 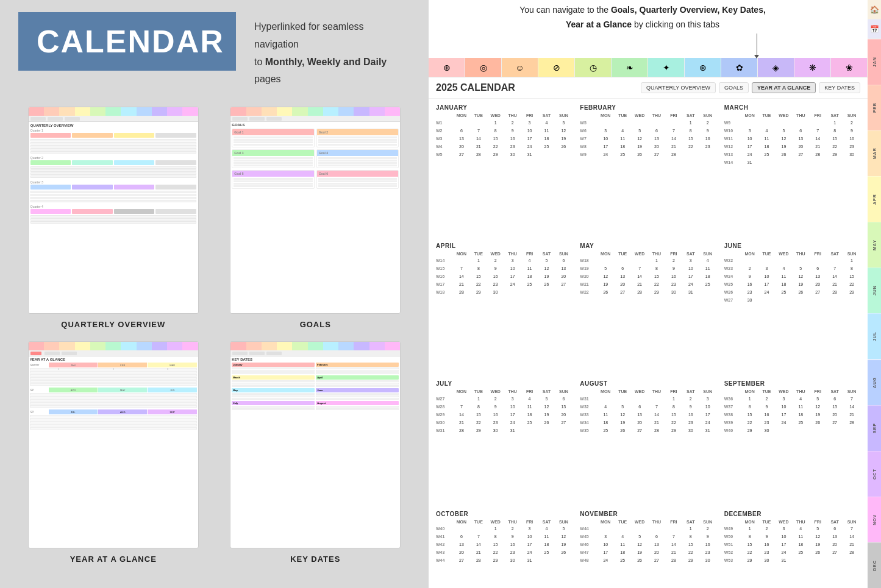 What do you see at coordinates (622, 285) in the screenshot?
I see `day-cell: 20` at bounding box center [622, 285].